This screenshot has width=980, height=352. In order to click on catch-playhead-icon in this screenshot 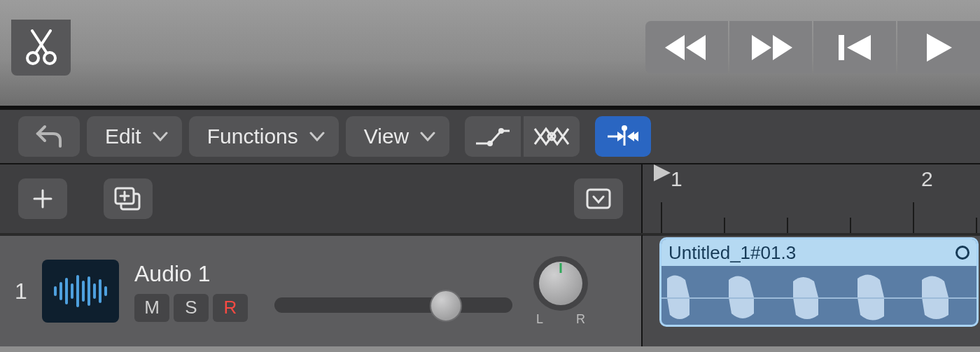, I will do `click(623, 136)`.